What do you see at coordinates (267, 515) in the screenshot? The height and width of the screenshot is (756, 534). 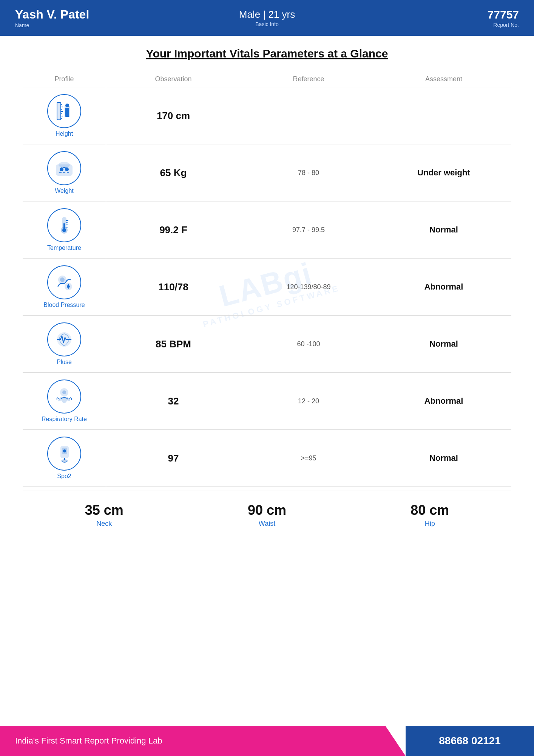 I see `measurement-waist: 90 cm Waist` at bounding box center [267, 515].